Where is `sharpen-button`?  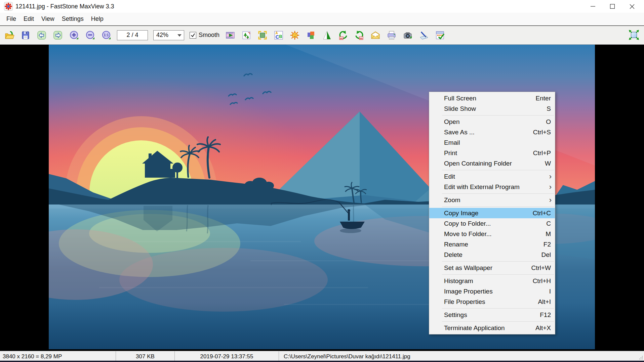 sharpen-button is located at coordinates (327, 35).